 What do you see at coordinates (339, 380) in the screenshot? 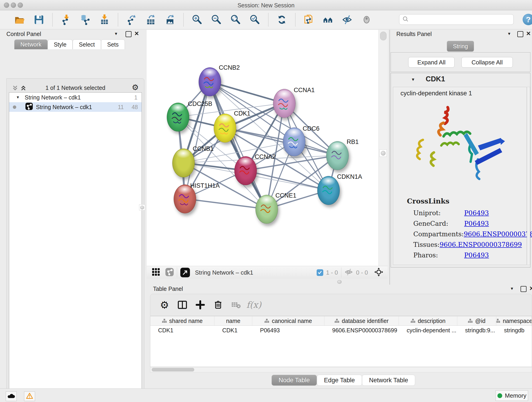
I see `tab-edge-table: Edge Table` at bounding box center [339, 380].